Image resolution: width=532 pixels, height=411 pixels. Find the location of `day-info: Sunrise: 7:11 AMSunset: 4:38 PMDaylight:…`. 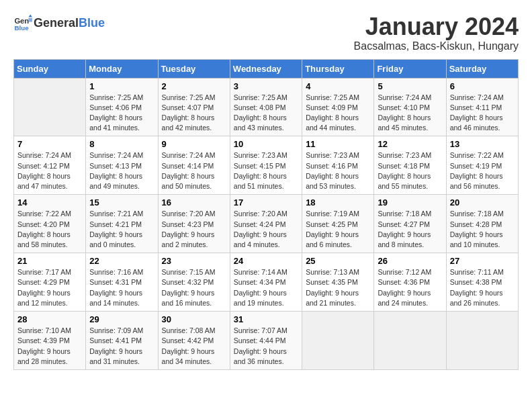

day-info: Sunrise: 7:11 AMSunset: 4:38 PMDaylight:… is located at coordinates (482, 287).